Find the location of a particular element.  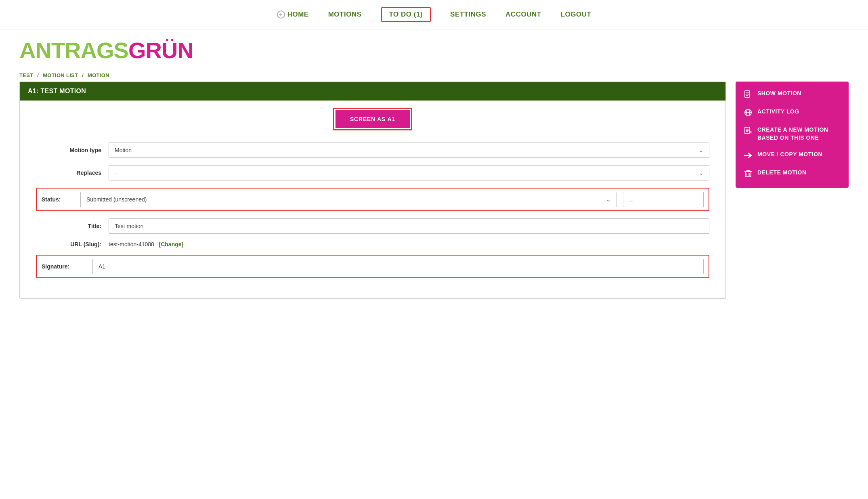

breadcrumb-test: TEST is located at coordinates (26, 75).